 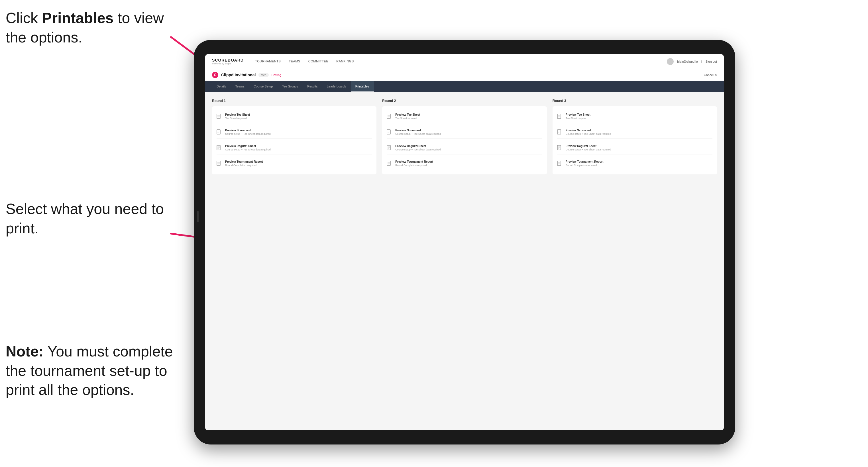 I want to click on tab-details: Details, so click(x=221, y=87).